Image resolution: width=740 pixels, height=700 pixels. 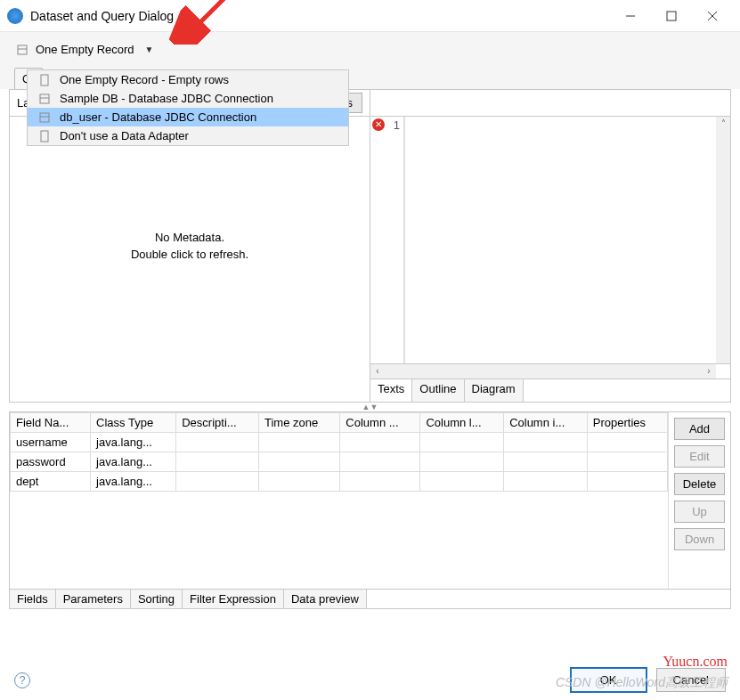 What do you see at coordinates (543, 371) in the screenshot?
I see `horizontal-scrollbar: ‹›` at bounding box center [543, 371].